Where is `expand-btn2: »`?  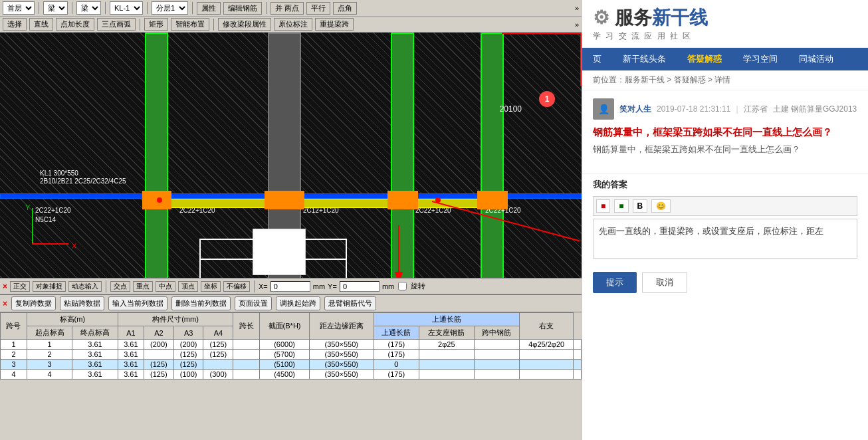
expand-btn2: » is located at coordinates (577, 25).